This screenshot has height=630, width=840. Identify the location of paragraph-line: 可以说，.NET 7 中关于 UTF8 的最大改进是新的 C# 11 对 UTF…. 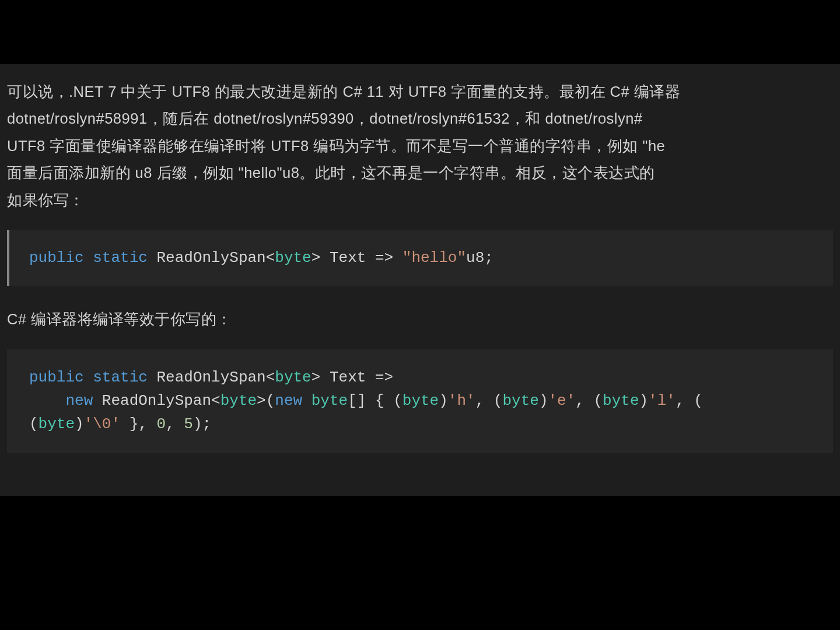
(420, 92).